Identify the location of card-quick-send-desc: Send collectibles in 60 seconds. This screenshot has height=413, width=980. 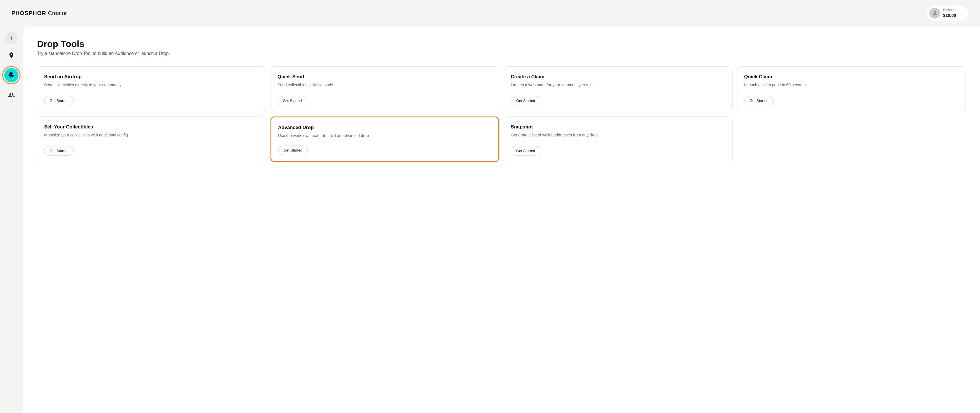
(385, 87).